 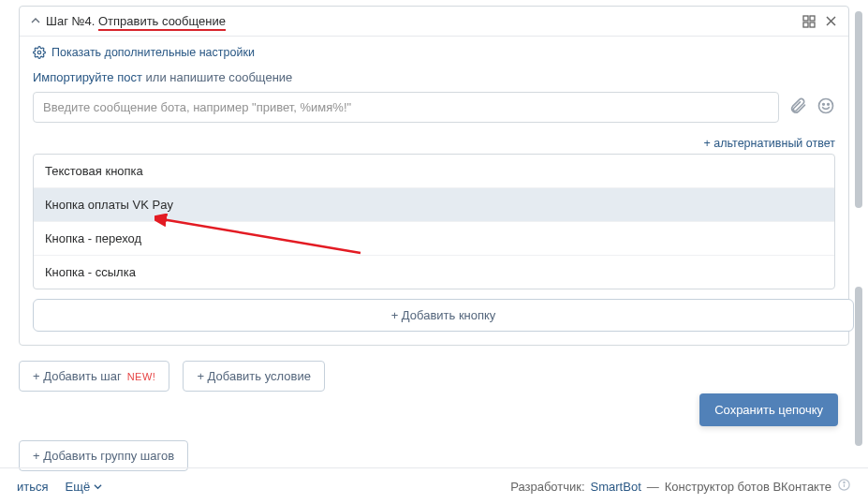 What do you see at coordinates (831, 22) in the screenshot?
I see `close-icon` at bounding box center [831, 22].